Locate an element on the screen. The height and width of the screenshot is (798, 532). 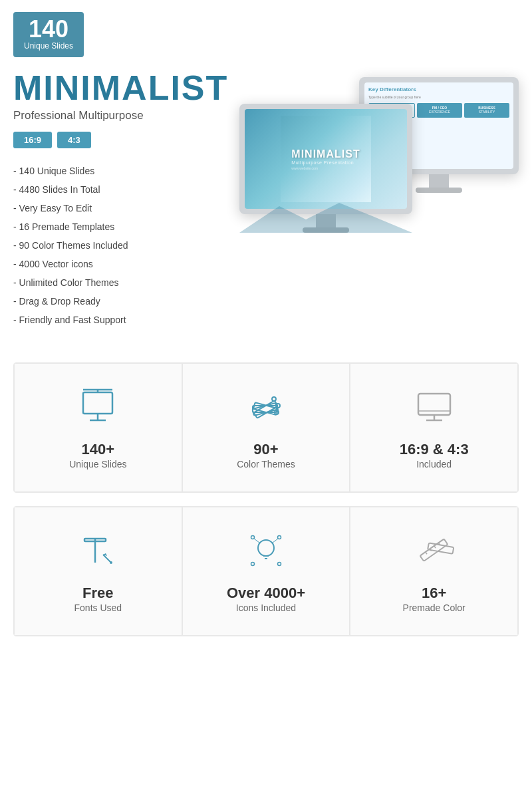
front-screen-content: MINIMALIST Multipurpose Presentation www… is located at coordinates (326, 159).